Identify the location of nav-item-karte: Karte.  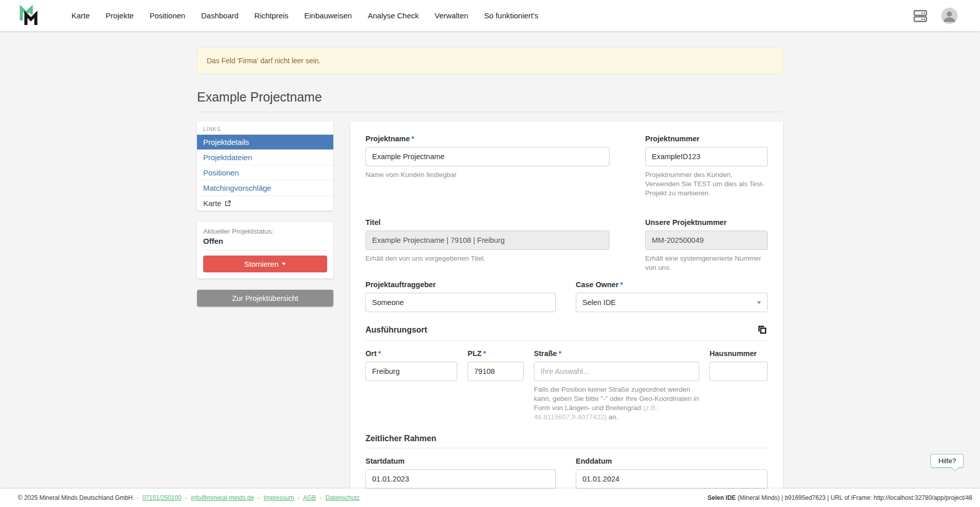
(81, 15).